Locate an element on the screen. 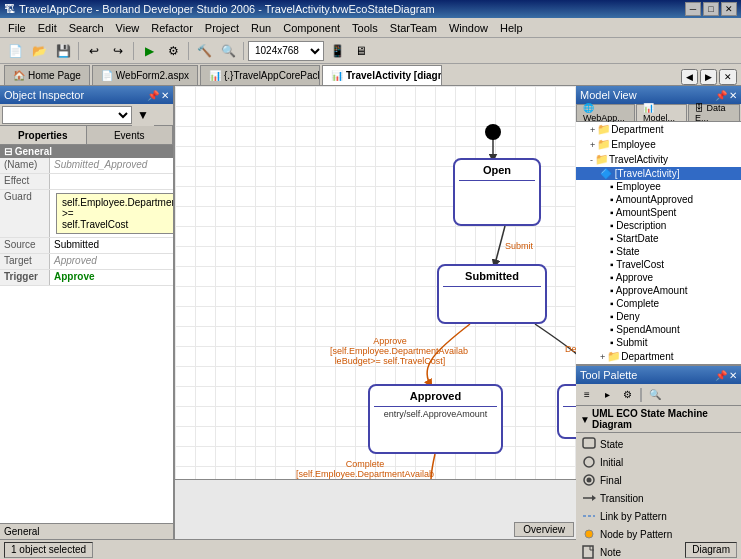 This screenshot has height=559, width=741. menu-search: Search is located at coordinates (86, 28).